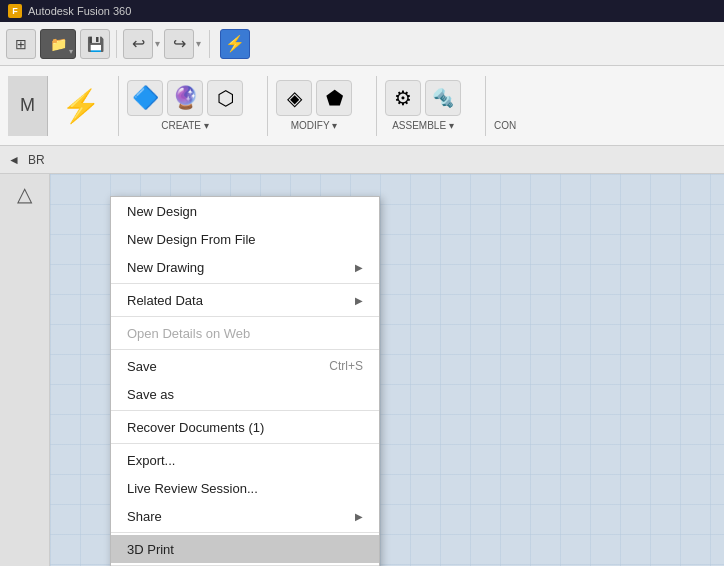 This screenshot has height=566, width=724. Describe the element at coordinates (334, 98) in the screenshot. I see `modify-icon-2: ⬟` at that location.